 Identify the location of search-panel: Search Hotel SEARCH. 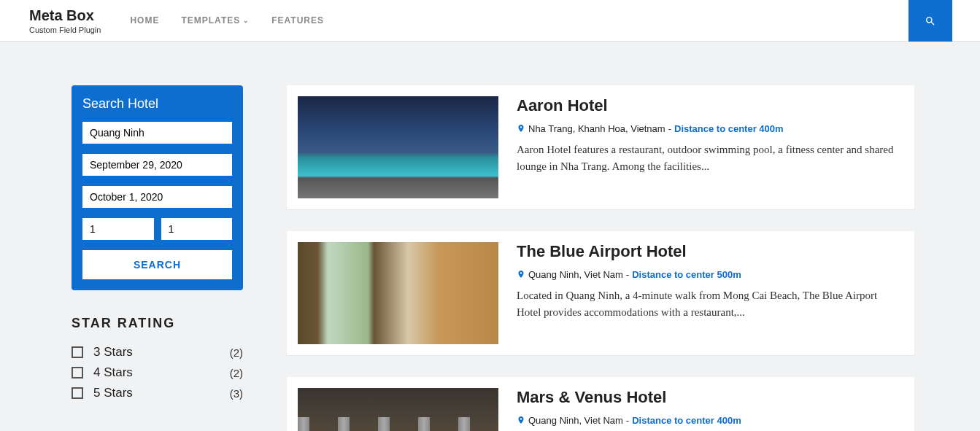
(158, 188).